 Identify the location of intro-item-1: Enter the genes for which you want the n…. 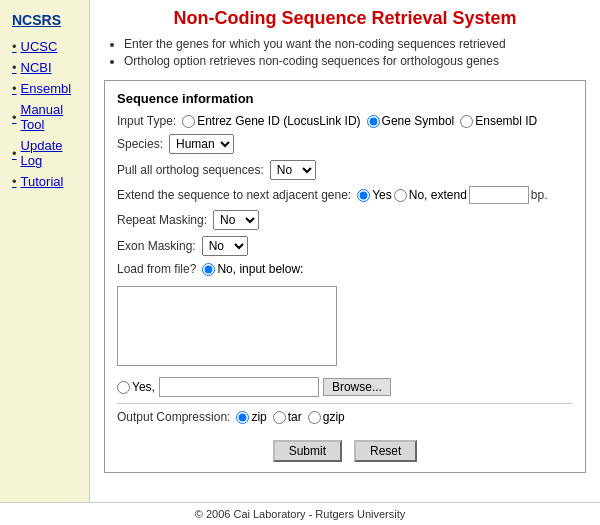
(355, 44).